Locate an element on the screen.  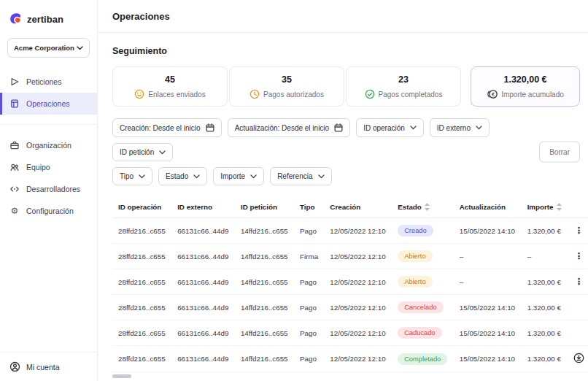
clock-icon is located at coordinates (255, 94).